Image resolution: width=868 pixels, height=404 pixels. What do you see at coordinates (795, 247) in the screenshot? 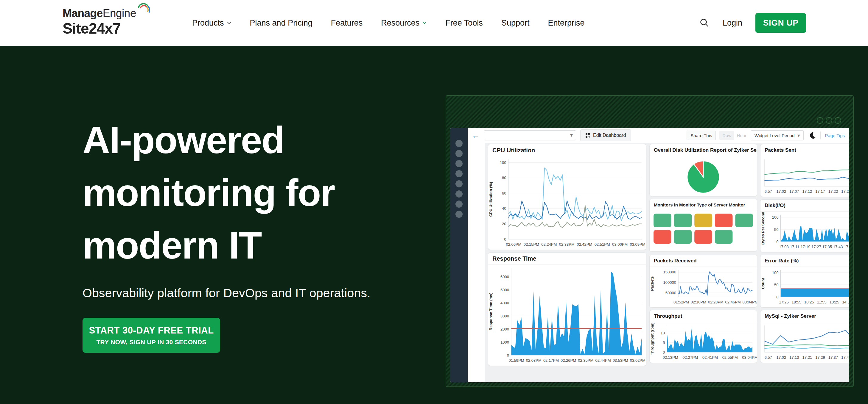
I see `svg-text: 17:11` at bounding box center [795, 247].